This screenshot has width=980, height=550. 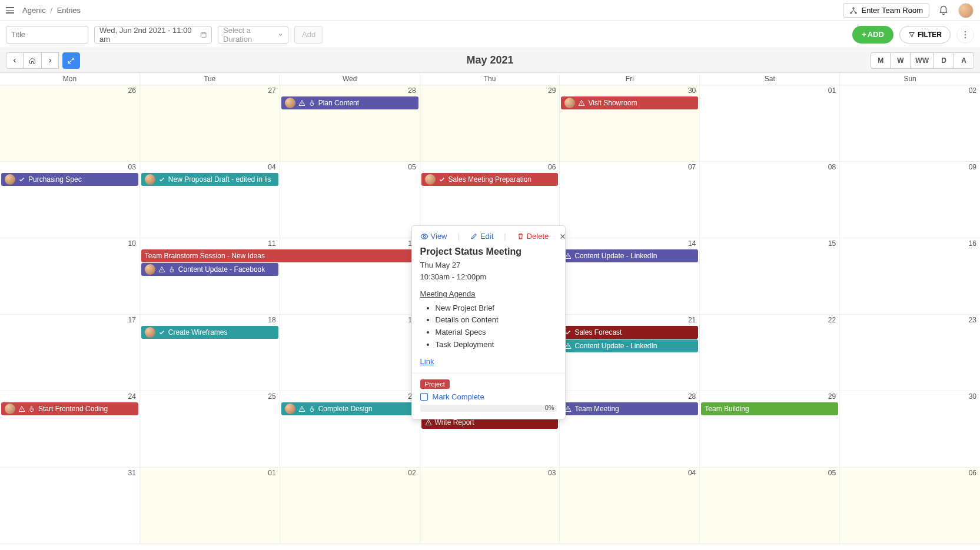 I want to click on calendar-cell: 29Team Building, so click(x=770, y=429).